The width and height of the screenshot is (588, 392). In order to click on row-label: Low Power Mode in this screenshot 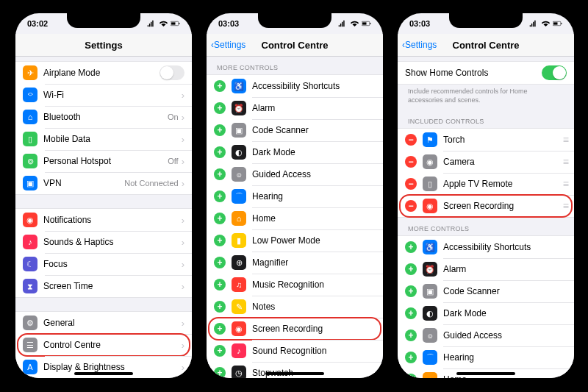, I will do `click(314, 240)`.